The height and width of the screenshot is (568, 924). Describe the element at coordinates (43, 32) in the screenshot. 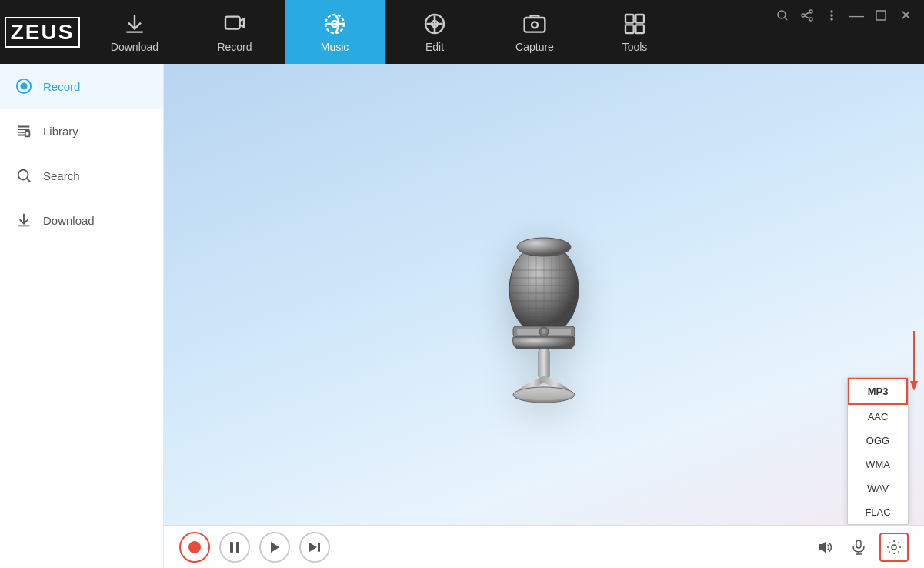

I see `logo-text: ZEUS` at that location.